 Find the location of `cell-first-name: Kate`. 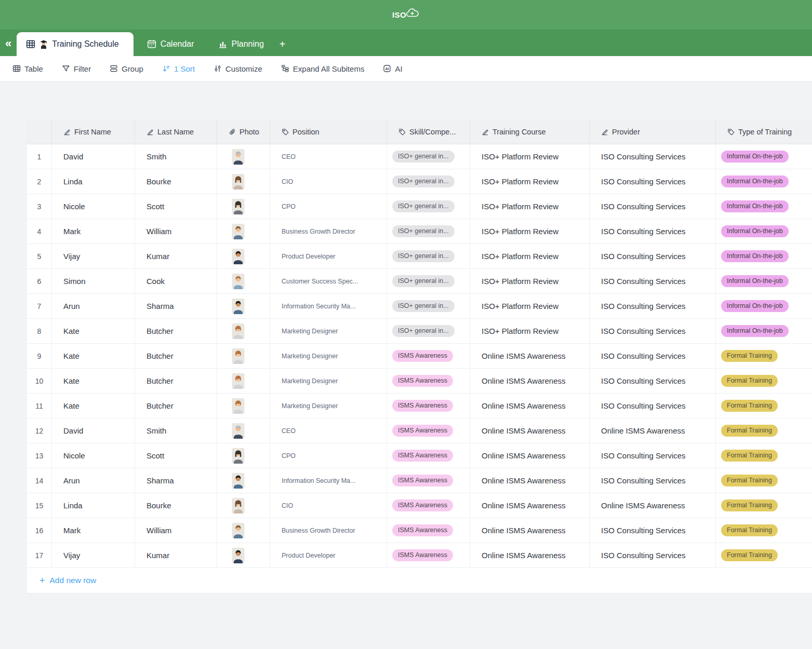

cell-first-name: Kate is located at coordinates (94, 356).